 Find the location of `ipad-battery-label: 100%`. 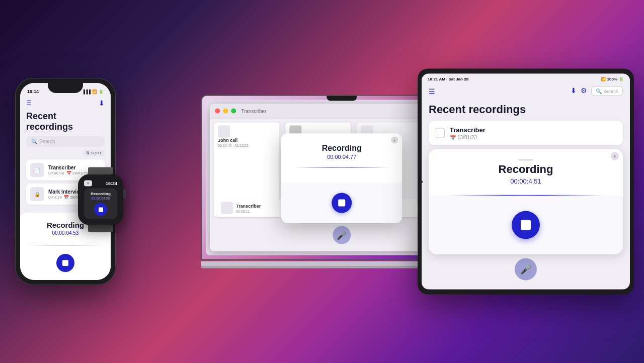

ipad-battery-label: 100% is located at coordinates (612, 79).